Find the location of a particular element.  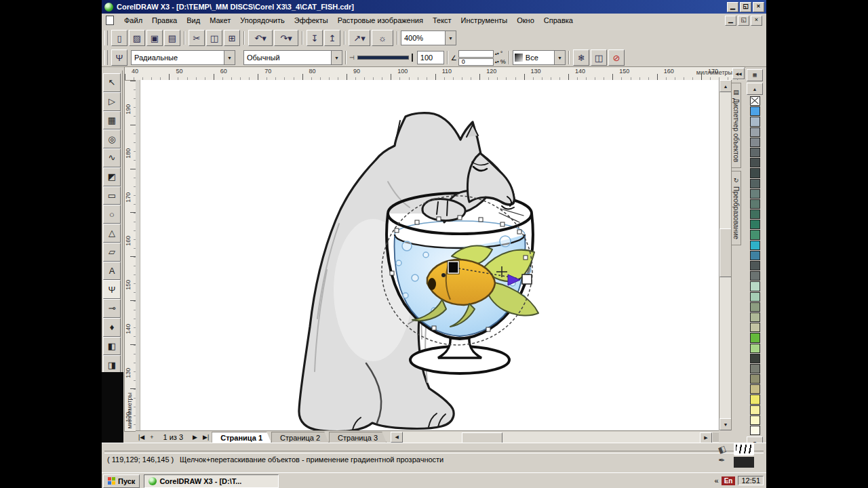

docker-tab: ▤ Диспетчер объектов is located at coordinates (736, 125).